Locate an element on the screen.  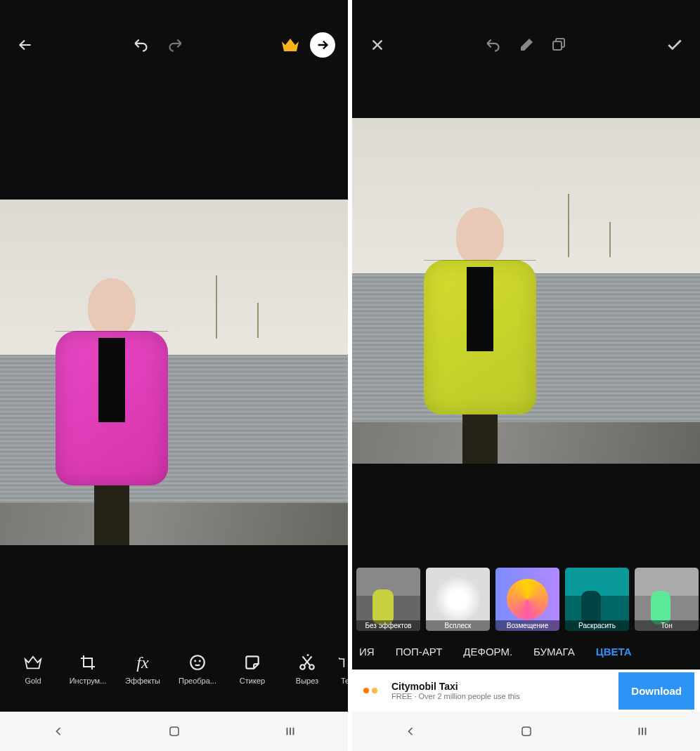
header-right is located at coordinates (526, 45).